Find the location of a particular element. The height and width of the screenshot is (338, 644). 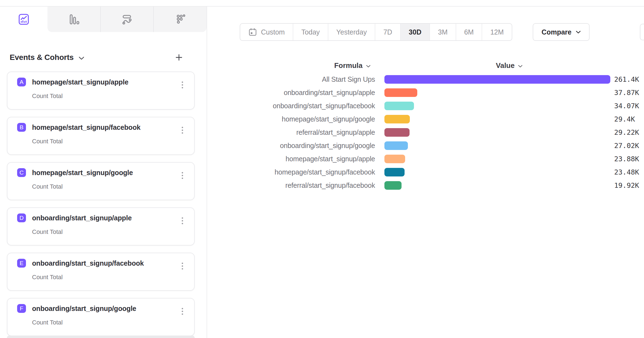

event-name: onboarding/start_signup/google is located at coordinates (84, 309).